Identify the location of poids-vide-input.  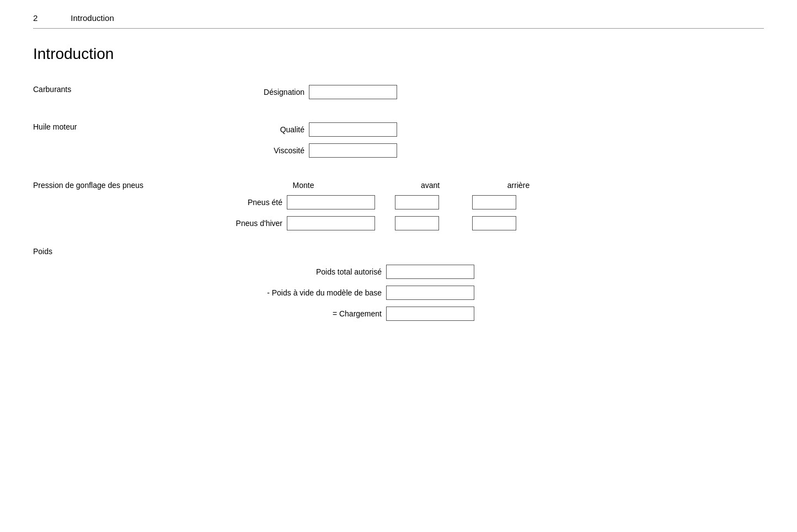
(430, 293).